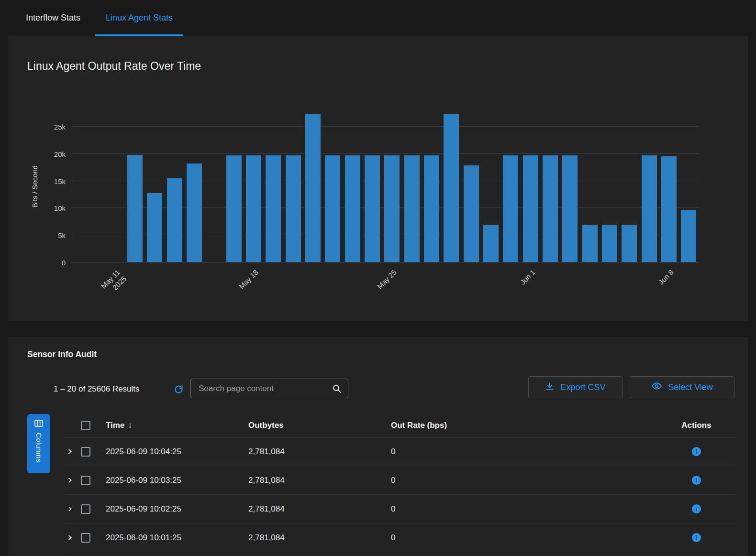  I want to click on table-row: 2025-06-09 10:03:252,781,0840i, so click(400, 480).